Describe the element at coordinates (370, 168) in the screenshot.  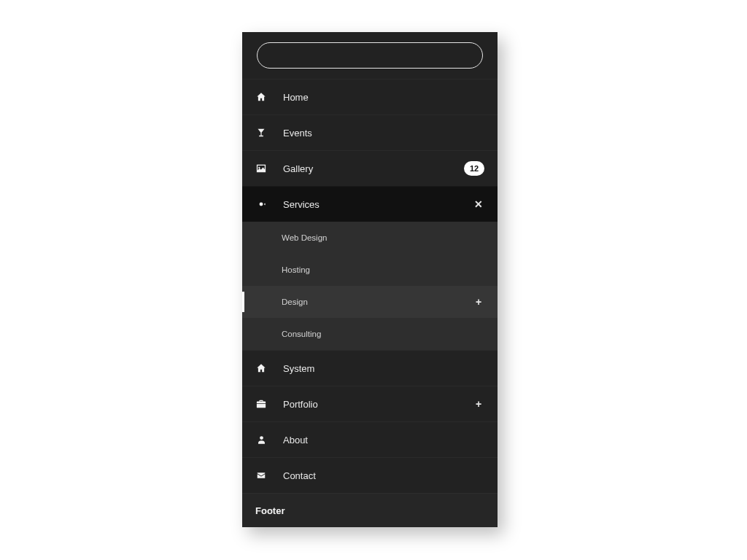
I see `menu-item-gallery: Gallery 12` at that location.